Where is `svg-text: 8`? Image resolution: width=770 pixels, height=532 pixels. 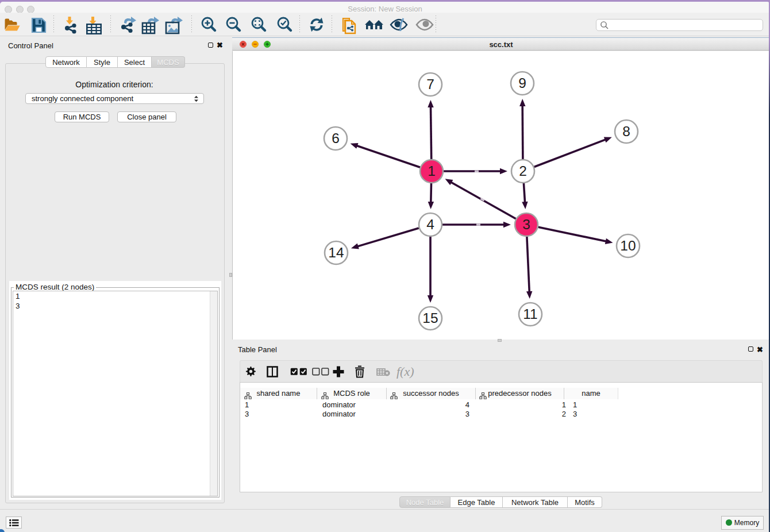
svg-text: 8 is located at coordinates (626, 131).